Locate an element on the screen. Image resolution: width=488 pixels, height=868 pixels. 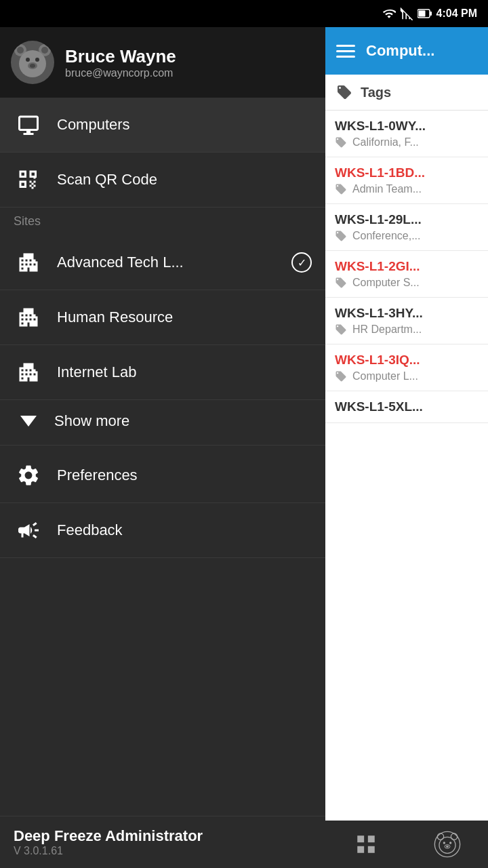
list-item: WKS-L1-5XL... is located at coordinates (407, 407).